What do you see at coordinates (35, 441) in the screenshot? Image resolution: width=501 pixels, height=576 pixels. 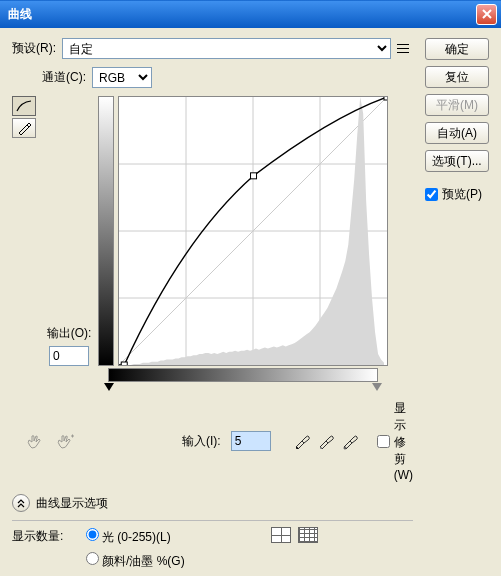 I see `hand-add-icon` at bounding box center [35, 441].